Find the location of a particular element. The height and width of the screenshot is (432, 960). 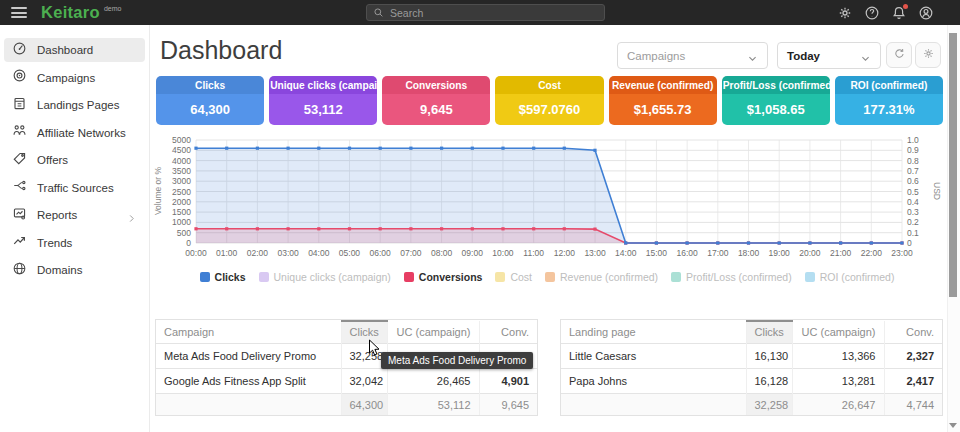

svg-text: 19:00 is located at coordinates (780, 253).